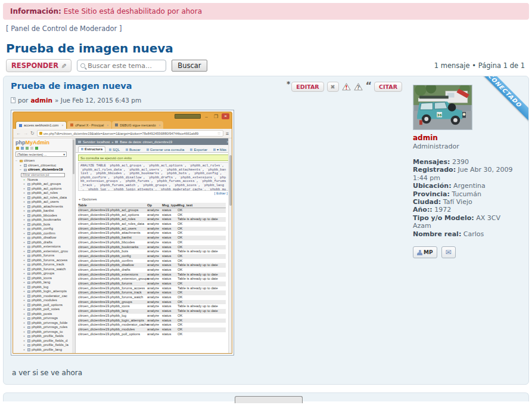 This screenshot has height=405, width=532. What do you see at coordinates (116, 150) in the screenshot?
I see `pma-tab-label: SQL` at bounding box center [116, 150].